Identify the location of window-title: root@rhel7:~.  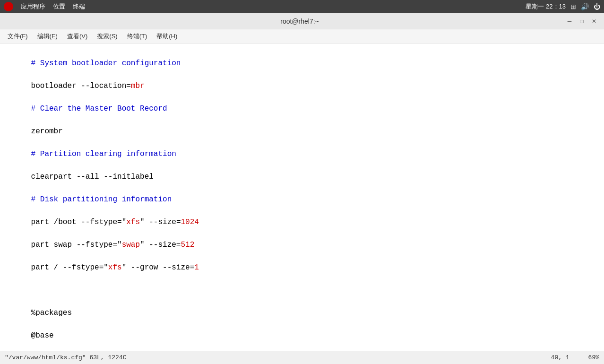
(300, 21).